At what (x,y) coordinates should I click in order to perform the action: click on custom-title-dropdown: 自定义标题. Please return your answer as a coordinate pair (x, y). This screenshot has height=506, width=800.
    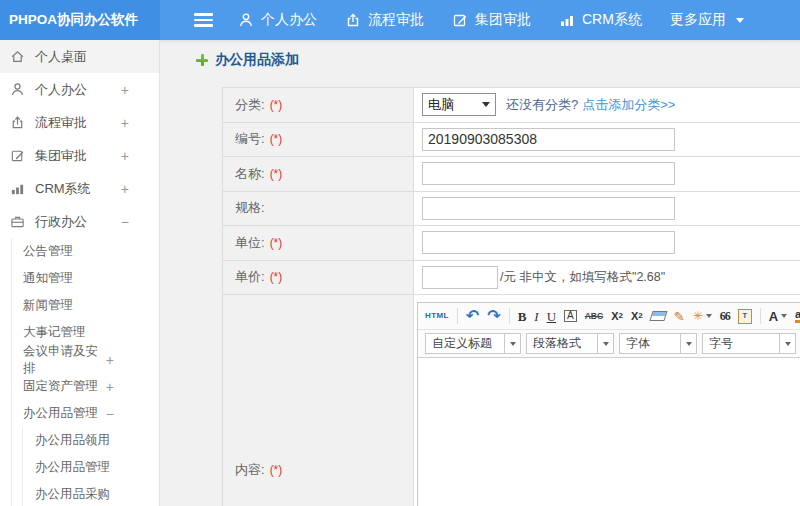
    Looking at the image, I should click on (473, 344).